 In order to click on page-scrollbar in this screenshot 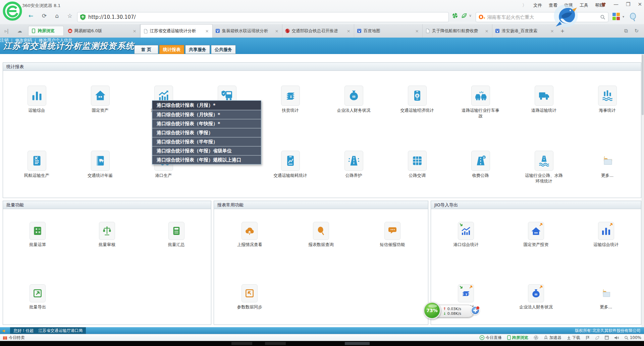, I will do `click(643, 191)`.